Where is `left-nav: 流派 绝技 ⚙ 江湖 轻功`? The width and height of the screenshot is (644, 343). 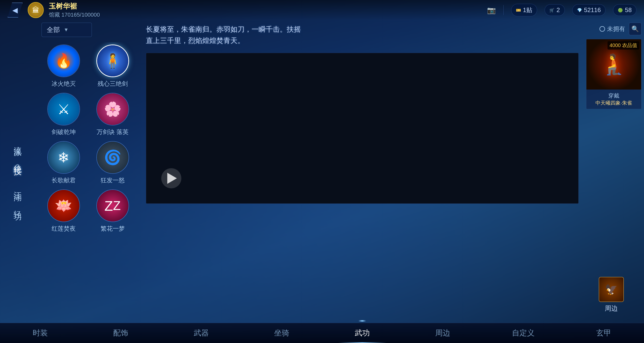
left-nav: 流派 绝技 ⚙ 江湖 轻功 is located at coordinates (18, 172).